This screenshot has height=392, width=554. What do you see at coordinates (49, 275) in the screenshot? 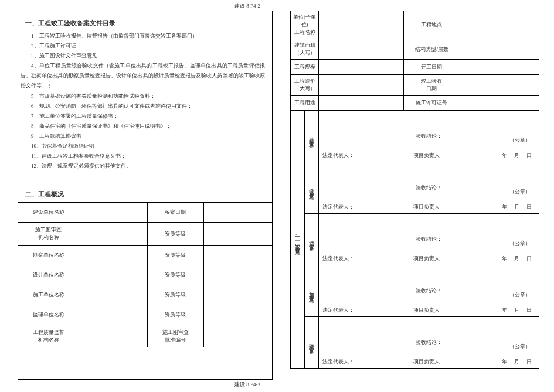
I see `ov-label-left: 设计单位名称` at bounding box center [49, 275].